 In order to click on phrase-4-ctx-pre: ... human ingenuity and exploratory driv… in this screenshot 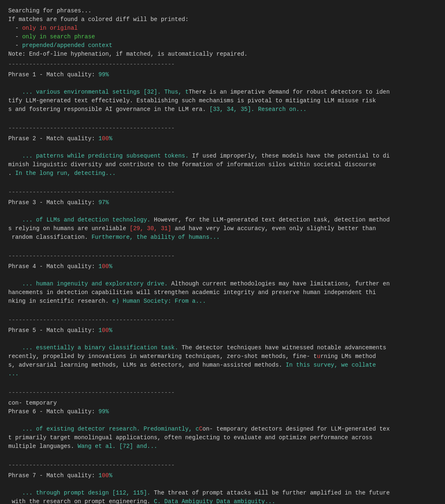, I will do `click(95, 284)`.